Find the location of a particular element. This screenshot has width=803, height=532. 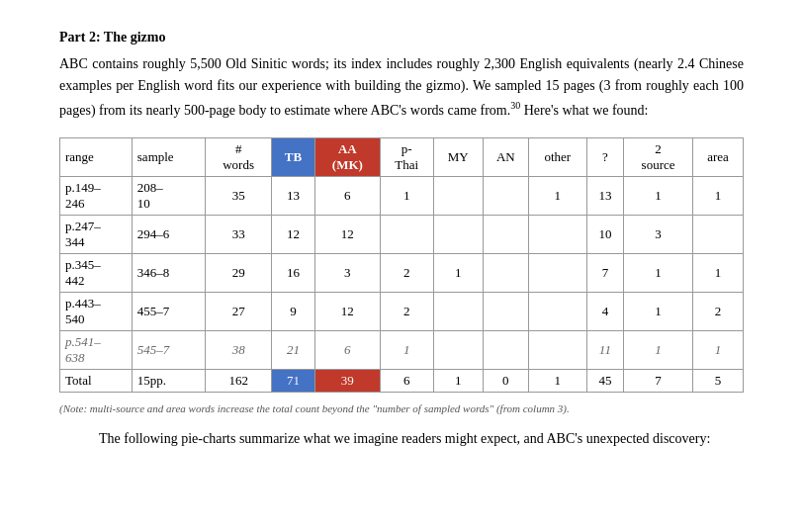

table-row: Total15pp.162713961014575 is located at coordinates (402, 380).